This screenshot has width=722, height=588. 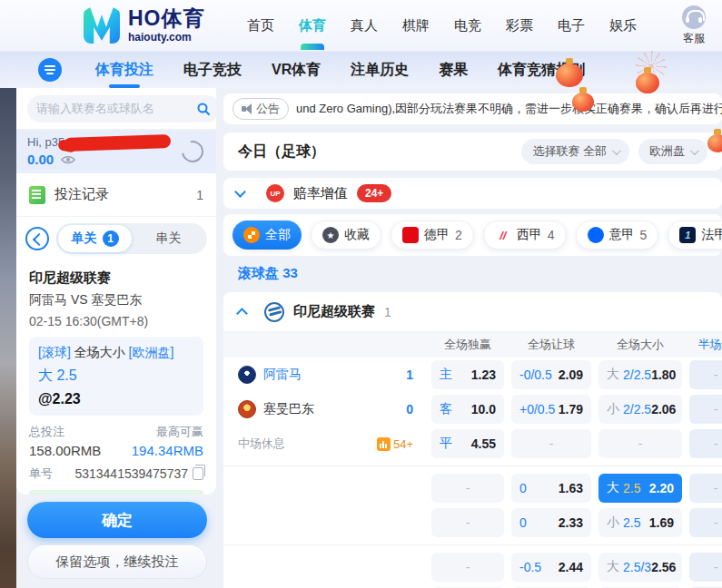 What do you see at coordinates (571, 25) in the screenshot?
I see `nav-slots: 电子` at bounding box center [571, 25].